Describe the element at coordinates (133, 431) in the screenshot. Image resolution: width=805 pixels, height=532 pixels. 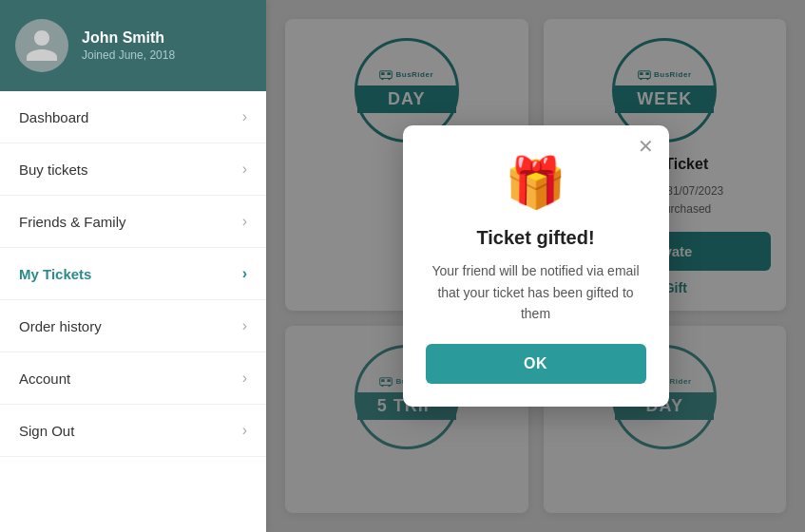
I see `sidebar-item-sign-out: Sign Out ›` at that location.